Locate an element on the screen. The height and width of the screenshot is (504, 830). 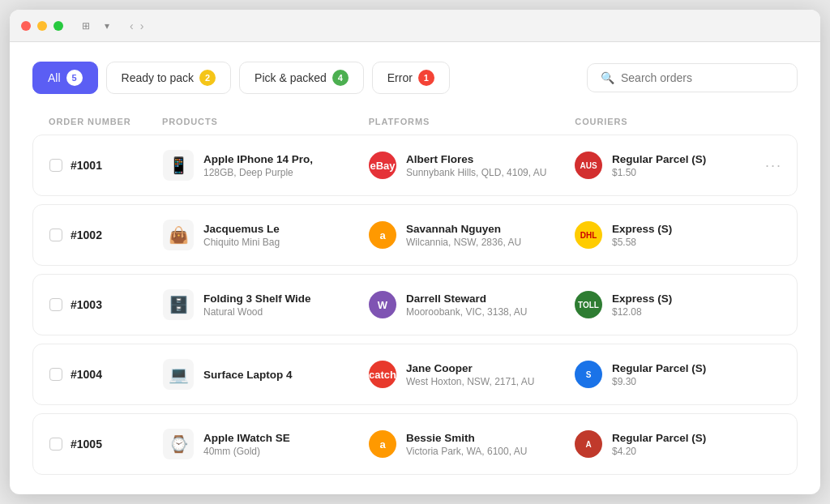
courier-cell: S Regular Parcel (S) $9.30 is located at coordinates (678, 374).